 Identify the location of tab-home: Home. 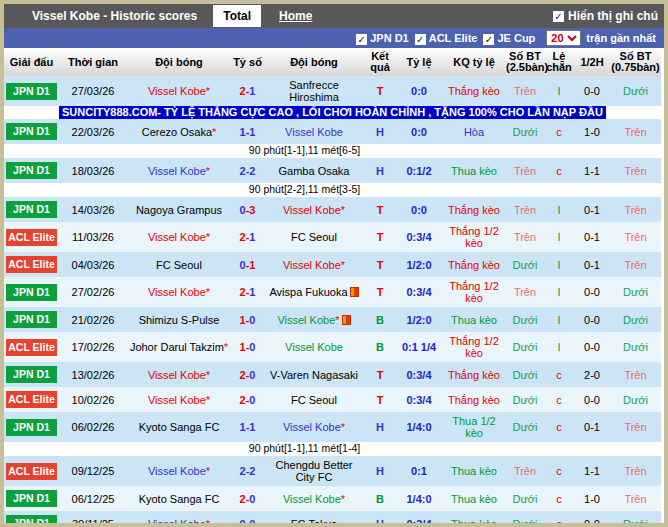
(296, 16).